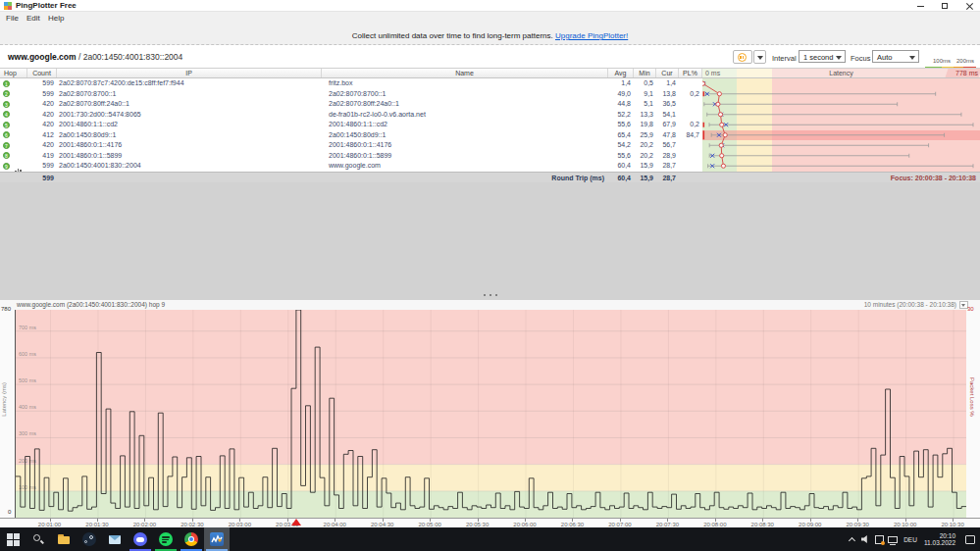 The height and width of the screenshot is (551, 980). I want to click on cell-name: de-fra01b-rc2-lo0-0.v6.aorta.net, so click(465, 116).